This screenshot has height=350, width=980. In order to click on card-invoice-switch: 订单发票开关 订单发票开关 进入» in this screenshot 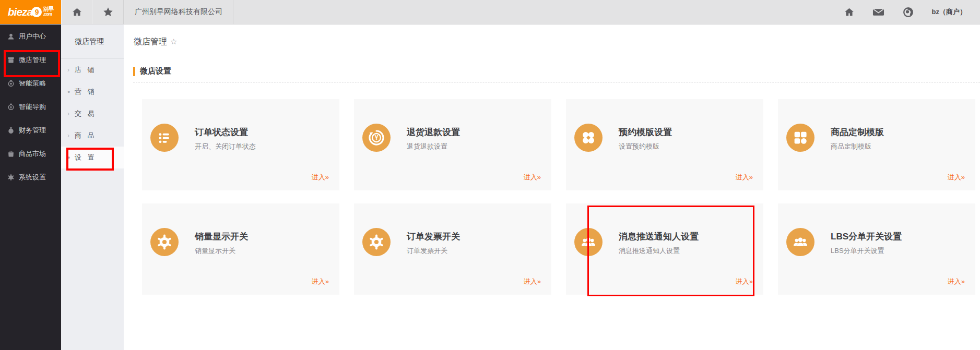, I will do `click(453, 249)`.